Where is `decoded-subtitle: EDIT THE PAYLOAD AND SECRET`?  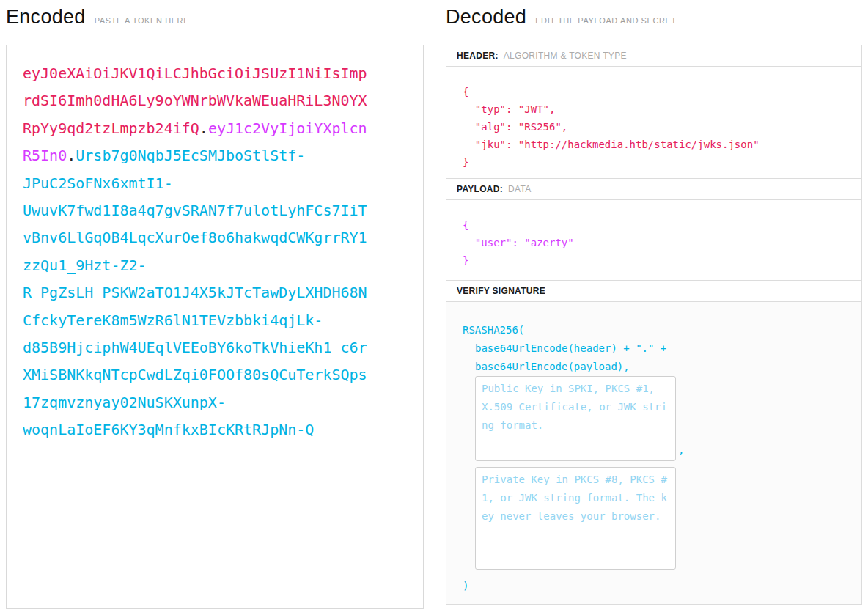 decoded-subtitle: EDIT THE PAYLOAD AND SECRET is located at coordinates (606, 21).